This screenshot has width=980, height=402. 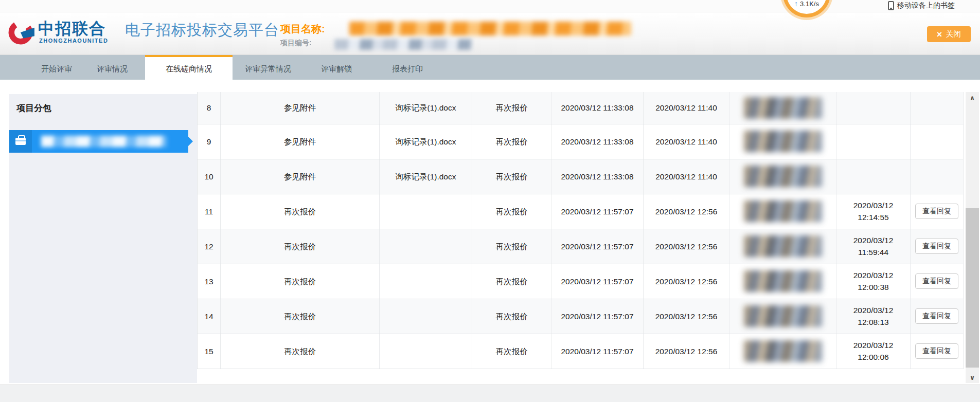 What do you see at coordinates (972, 237) in the screenshot?
I see `vertical-scrollbar: ∧ ∨` at bounding box center [972, 237].